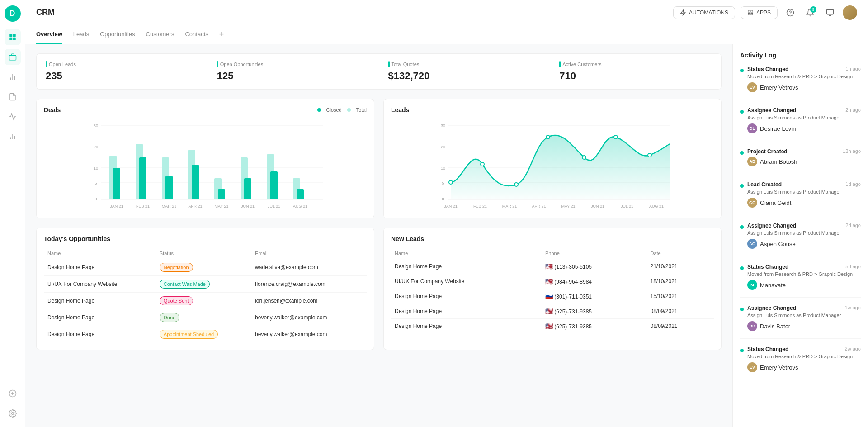 The image size is (868, 427). I want to click on status-badge: Quote Sent, so click(176, 301).